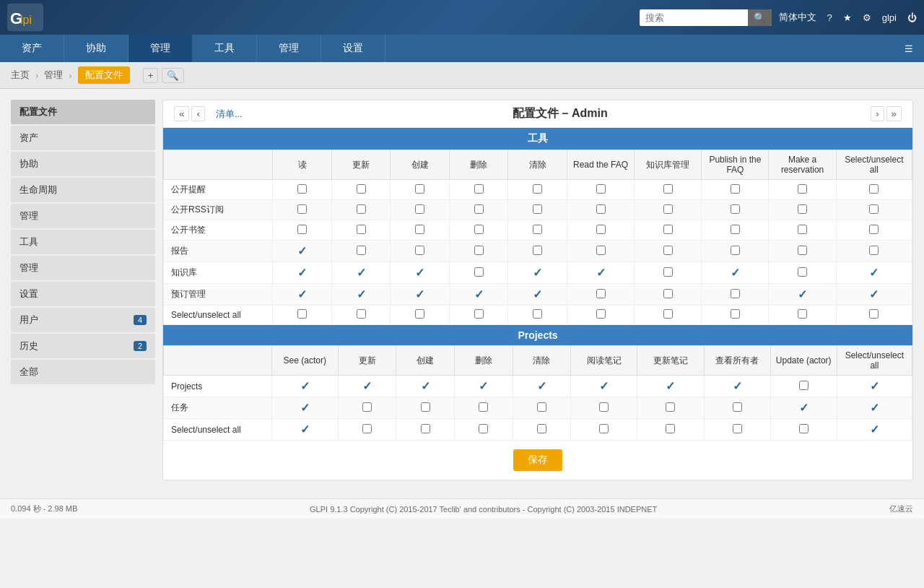 The width and height of the screenshot is (924, 588). What do you see at coordinates (874, 430) in the screenshot?
I see `proj-cell-2-9: ✓` at bounding box center [874, 430].